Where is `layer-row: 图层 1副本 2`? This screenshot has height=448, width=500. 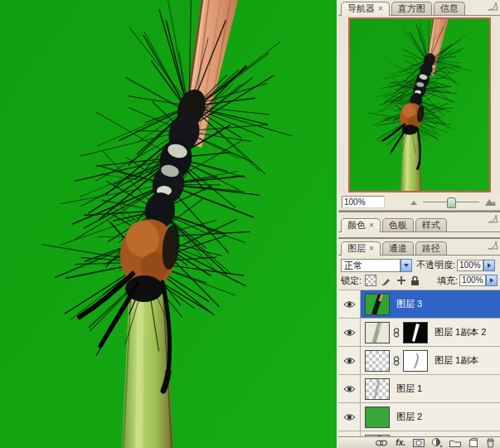
layer-row: 图层 1副本 2 is located at coordinates (420, 333).